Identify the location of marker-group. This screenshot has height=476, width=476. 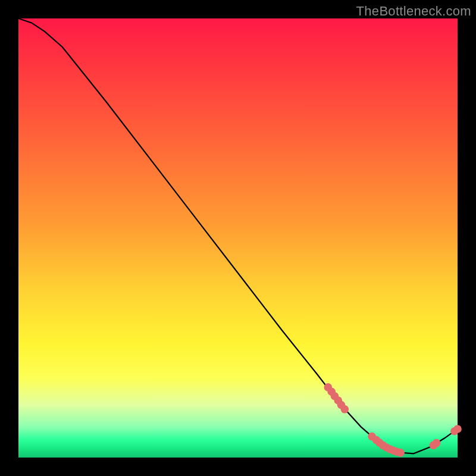
(393, 420).